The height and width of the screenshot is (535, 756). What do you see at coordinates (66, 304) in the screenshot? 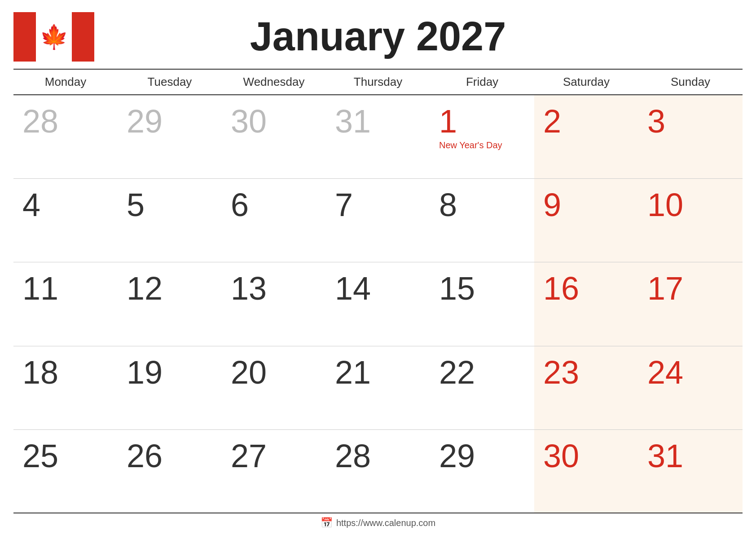
I see `calendar-cell: 11` at bounding box center [66, 304].